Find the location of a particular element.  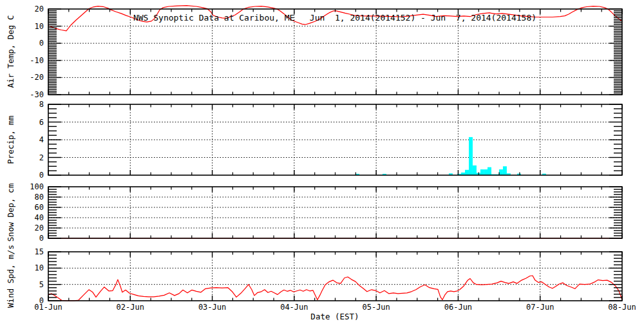

y-axis-label-wind-speed: Wind Spd, m/s is located at coordinates (10, 276).